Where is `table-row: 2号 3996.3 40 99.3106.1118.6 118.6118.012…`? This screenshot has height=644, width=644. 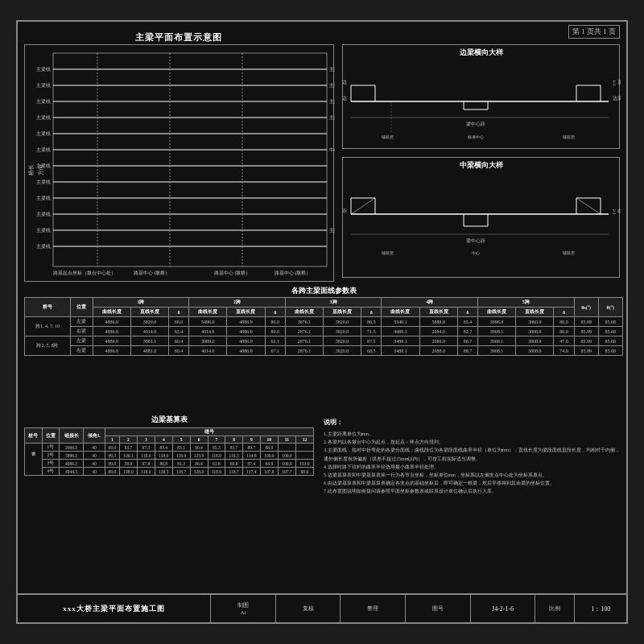 table-row: 2号 3996.3 40 99.3106.1118.6 118.6118.012… is located at coordinates (169, 456).